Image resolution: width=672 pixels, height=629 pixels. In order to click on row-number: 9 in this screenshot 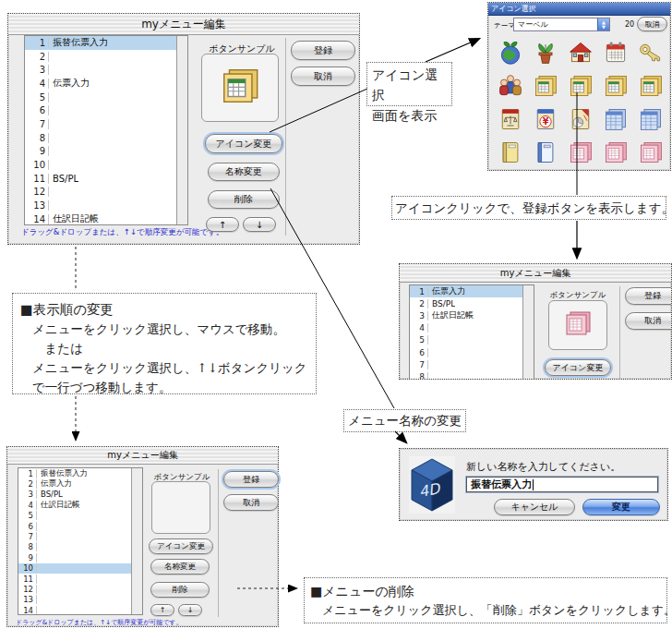, I will do `click(37, 151)`.